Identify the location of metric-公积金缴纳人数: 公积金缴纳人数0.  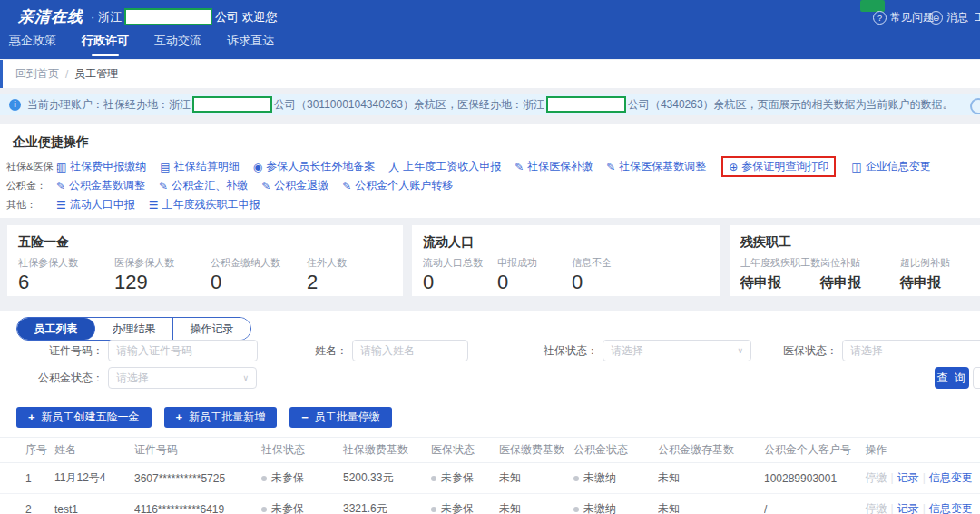
(259, 275).